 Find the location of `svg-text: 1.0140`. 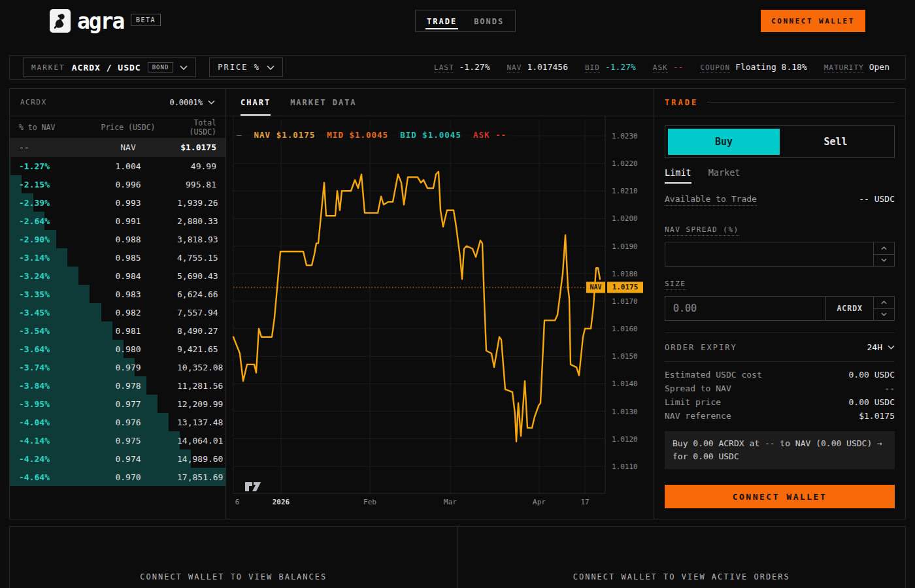

svg-text: 1.0140 is located at coordinates (625, 384).